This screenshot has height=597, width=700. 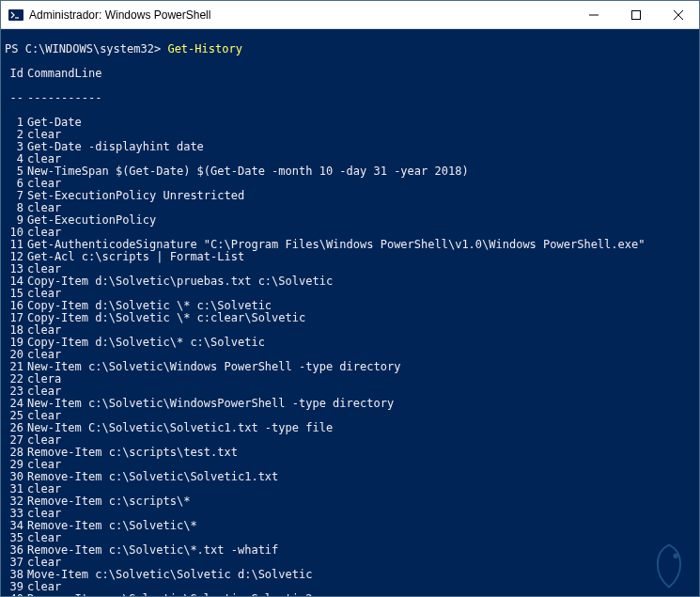 What do you see at coordinates (361, 342) in the screenshot?
I see `history-cmd: Copy-Item d:\Solvetic\* c:\Solvetic` at bounding box center [361, 342].